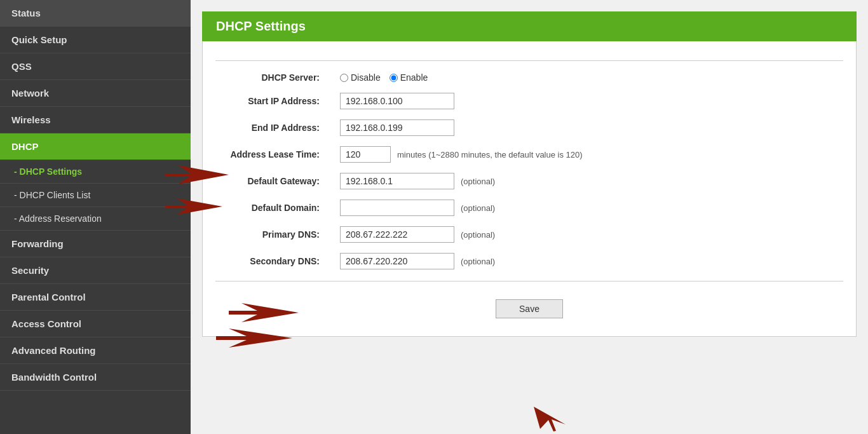  Describe the element at coordinates (31, 93) in the screenshot. I see `sidebar-label-network: Network` at that location.